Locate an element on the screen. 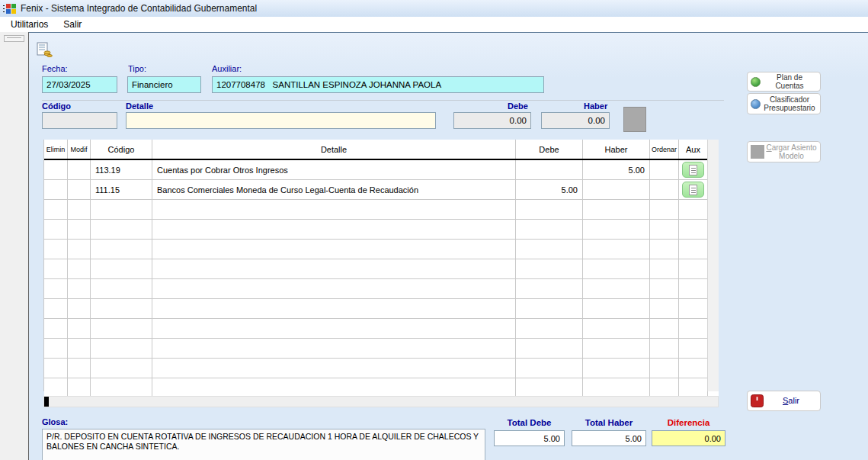 The width and height of the screenshot is (868, 460). diferencia-field: 0.00 is located at coordinates (689, 438).